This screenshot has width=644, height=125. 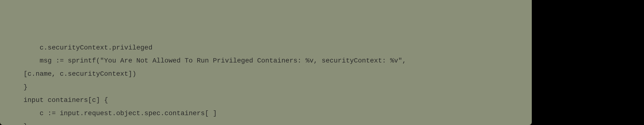 What do you see at coordinates (261, 74) in the screenshot?
I see `code-line: [c.name, c.securityContext])` at bounding box center [261, 74].